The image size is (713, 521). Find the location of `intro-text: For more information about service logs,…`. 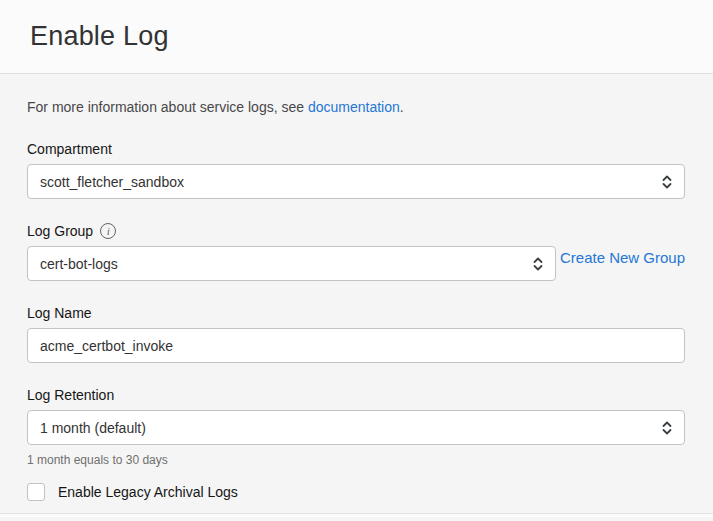

intro-text: For more information about service logs,… is located at coordinates (356, 107).